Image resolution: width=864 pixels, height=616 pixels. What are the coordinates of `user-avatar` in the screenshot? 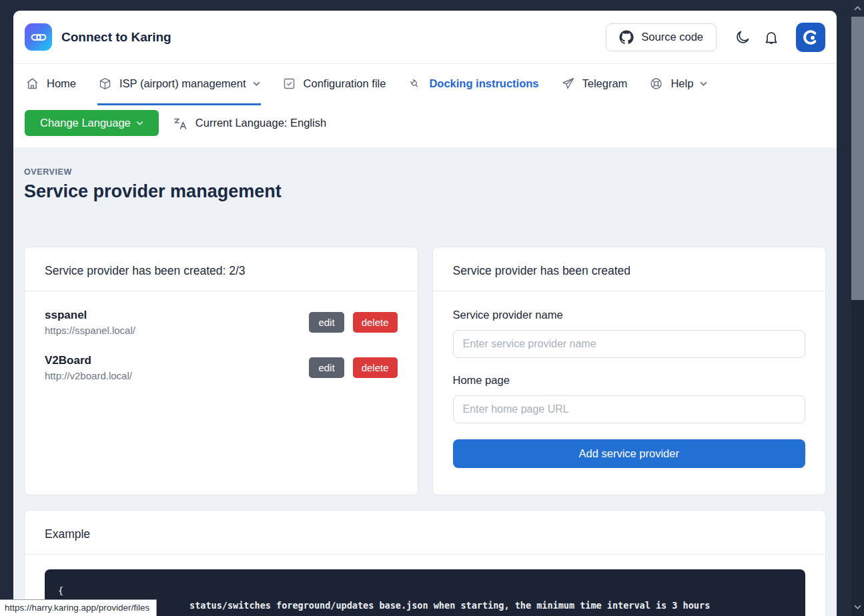 It's located at (811, 37).